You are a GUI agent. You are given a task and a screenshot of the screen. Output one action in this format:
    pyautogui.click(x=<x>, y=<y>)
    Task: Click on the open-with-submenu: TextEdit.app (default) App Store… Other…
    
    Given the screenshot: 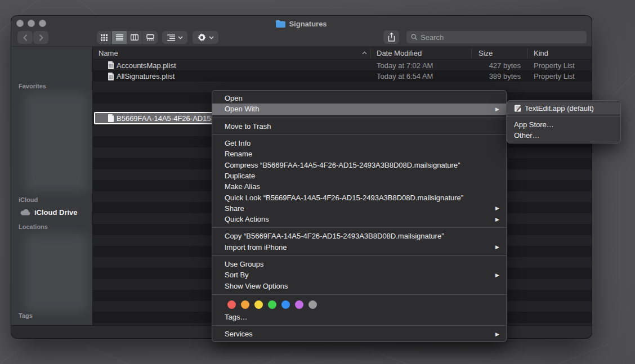 What is the action you would take?
    pyautogui.click(x=564, y=122)
    